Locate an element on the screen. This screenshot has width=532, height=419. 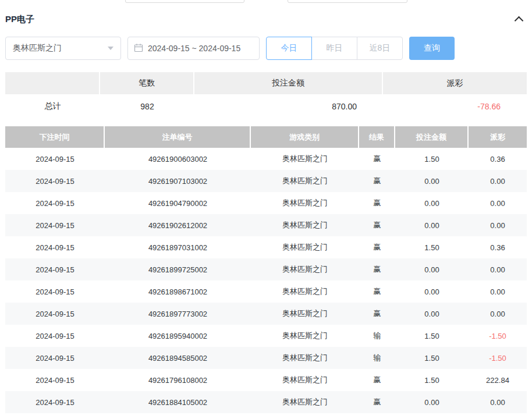
cell-order-id: 49261894585002 is located at coordinates (178, 358).